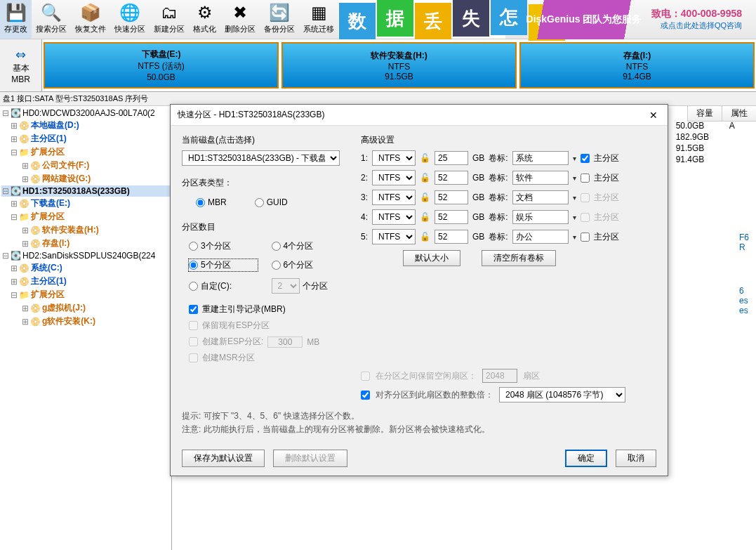 This screenshot has width=756, height=550. Describe the element at coordinates (562, 395) in the screenshot. I see `align-select: 2048 扇区 (1048576 字节)` at that location.